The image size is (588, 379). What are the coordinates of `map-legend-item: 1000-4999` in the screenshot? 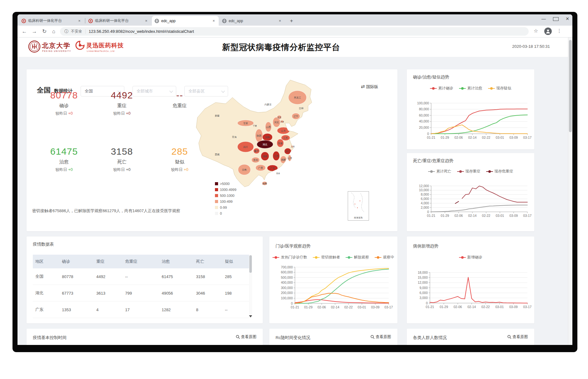 It's located at (226, 189).